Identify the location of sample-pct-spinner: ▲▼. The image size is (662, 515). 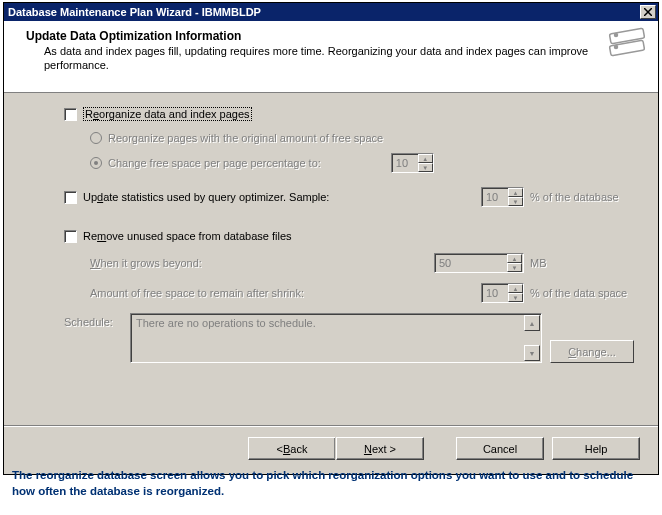
(502, 197).